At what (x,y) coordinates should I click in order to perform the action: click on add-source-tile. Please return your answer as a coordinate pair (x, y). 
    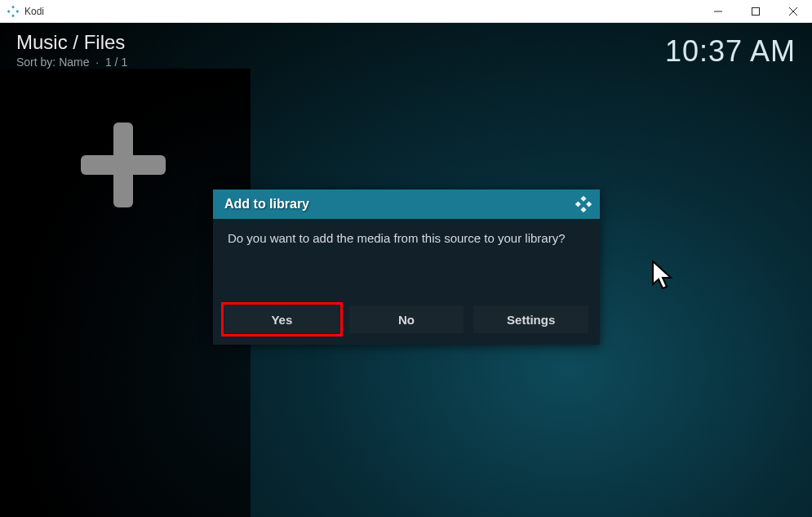
    Looking at the image, I should click on (123, 167).